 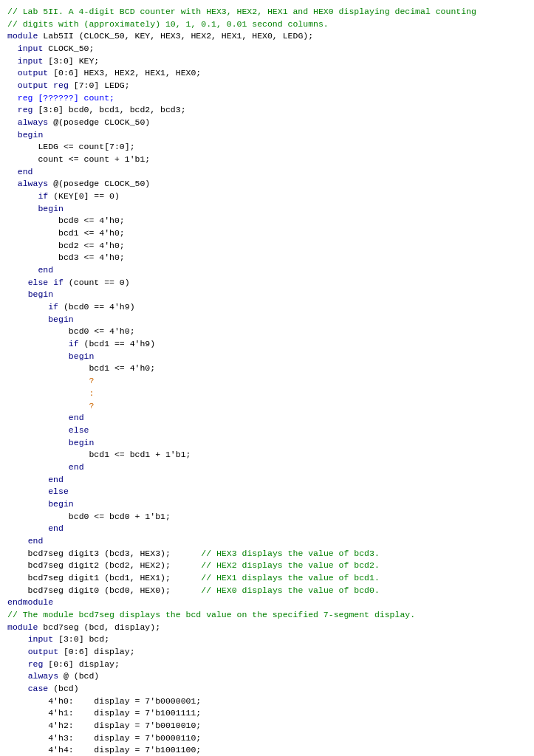 I want to click on always-bcd: always @ (bcd), so click(x=58, y=676).